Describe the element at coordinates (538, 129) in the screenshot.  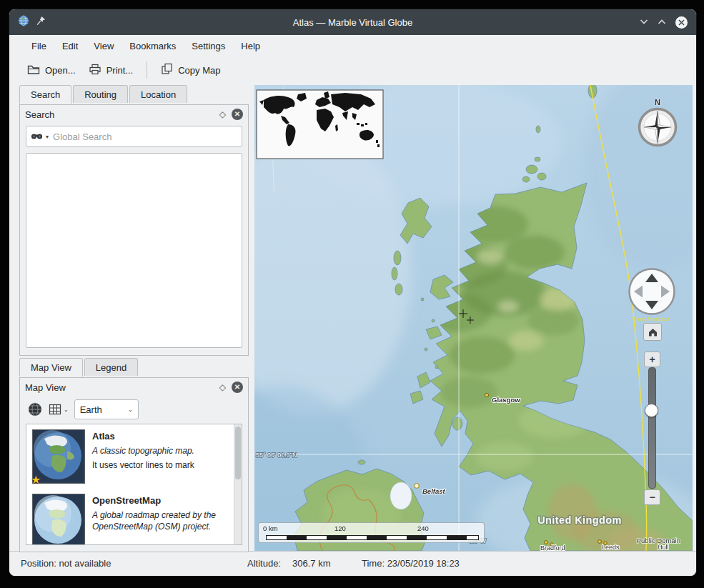
I see `fair-isle` at that location.